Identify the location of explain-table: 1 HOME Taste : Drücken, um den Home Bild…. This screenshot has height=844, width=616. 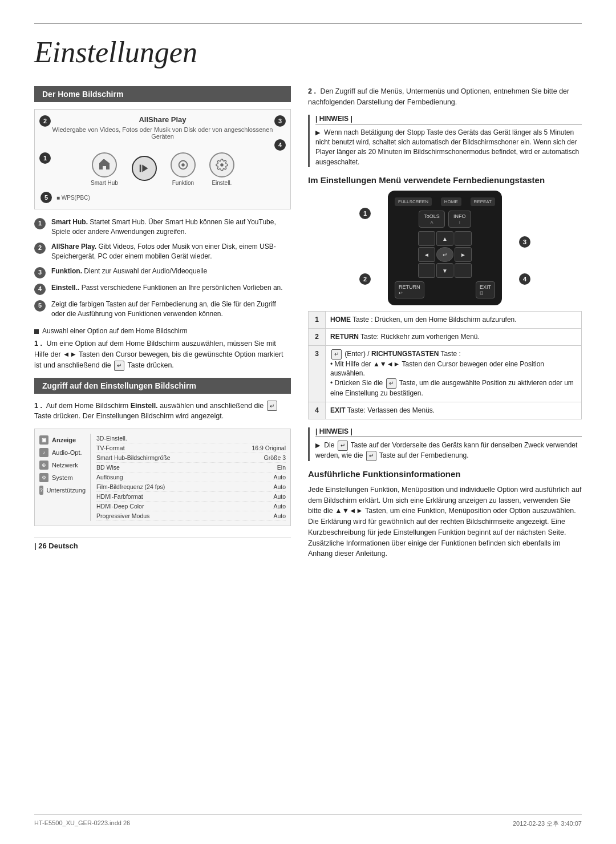
(445, 365).